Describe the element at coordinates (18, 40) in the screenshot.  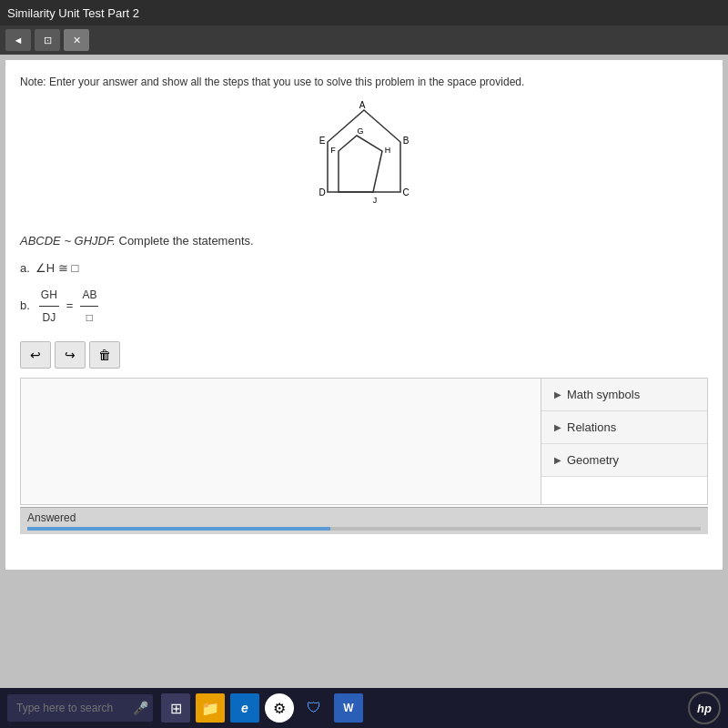
I see `back-button: ◄` at that location.